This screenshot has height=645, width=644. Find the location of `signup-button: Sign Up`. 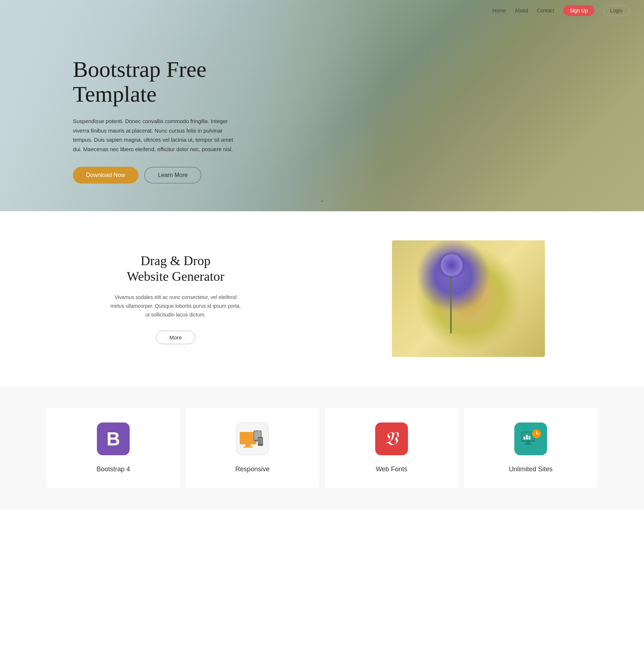

signup-button: Sign Up is located at coordinates (579, 11).